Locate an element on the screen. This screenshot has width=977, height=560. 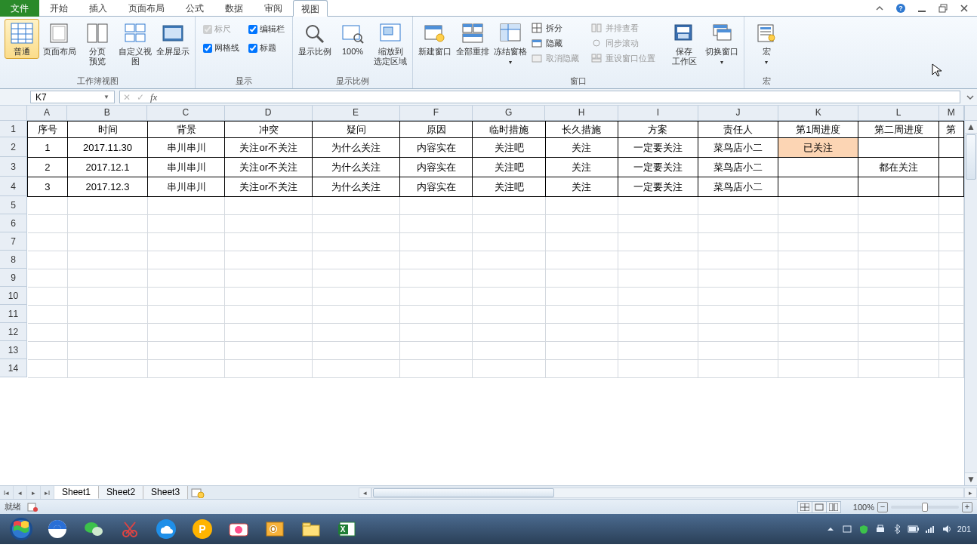
table-cell: 一定要关注 is located at coordinates (658, 148).